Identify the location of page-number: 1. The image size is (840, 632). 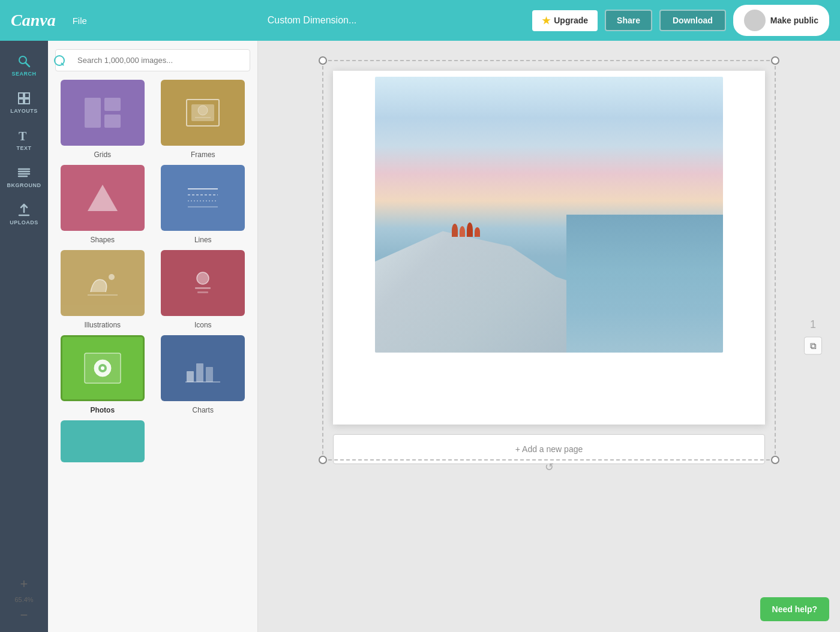
(813, 325).